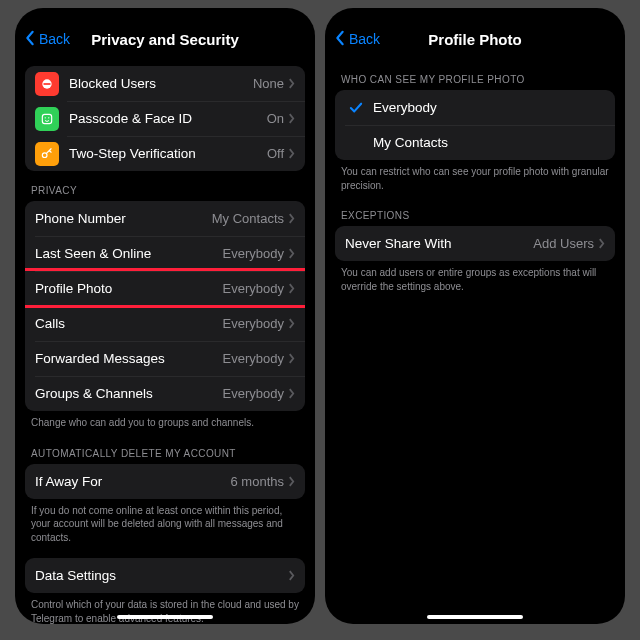 This screenshot has height=640, width=640. Describe the element at coordinates (165, 154) in the screenshot. I see `row-two-step: Two-Step Verification Off` at that location.